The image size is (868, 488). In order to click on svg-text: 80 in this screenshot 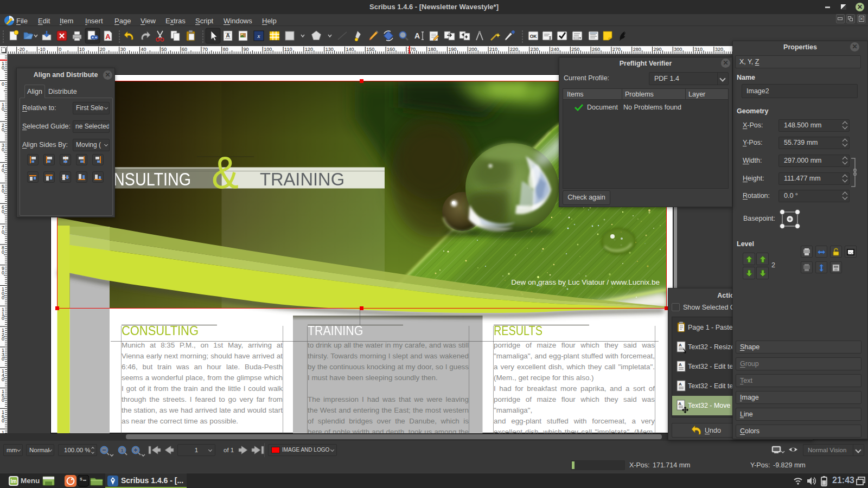, I will do `click(226, 49)`.